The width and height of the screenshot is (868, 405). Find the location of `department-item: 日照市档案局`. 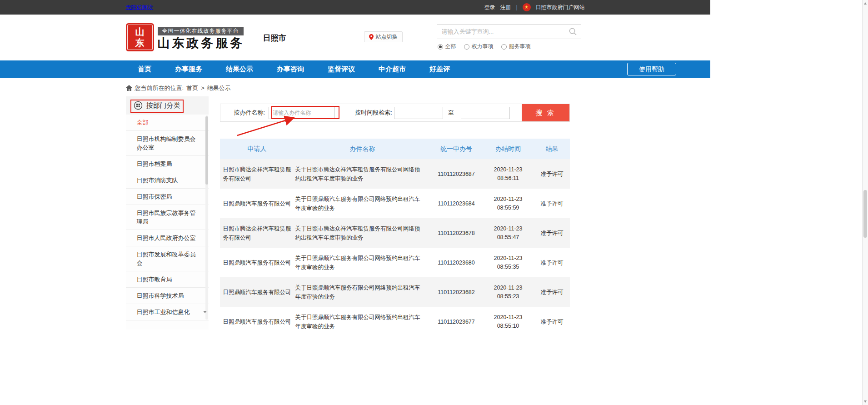

department-item: 日照市档案局 is located at coordinates (167, 164).